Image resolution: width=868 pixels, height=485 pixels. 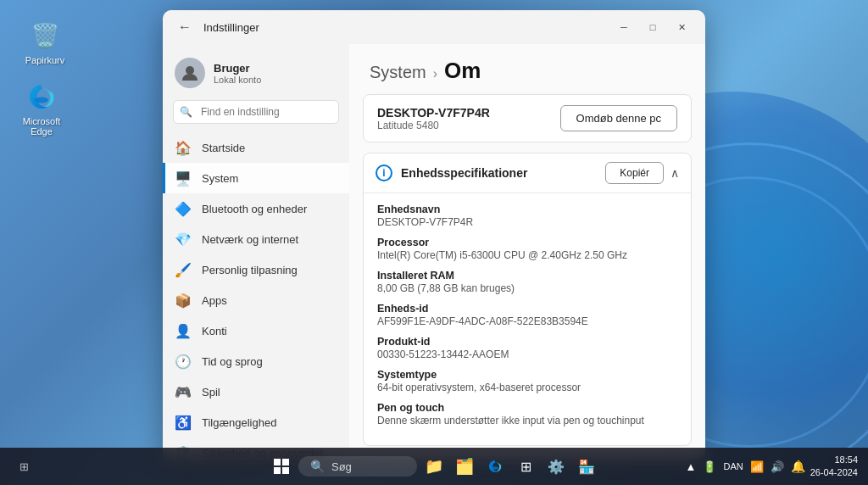 What do you see at coordinates (527, 342) in the screenshot?
I see `spec-label: Produkt-id` at bounding box center [527, 342].